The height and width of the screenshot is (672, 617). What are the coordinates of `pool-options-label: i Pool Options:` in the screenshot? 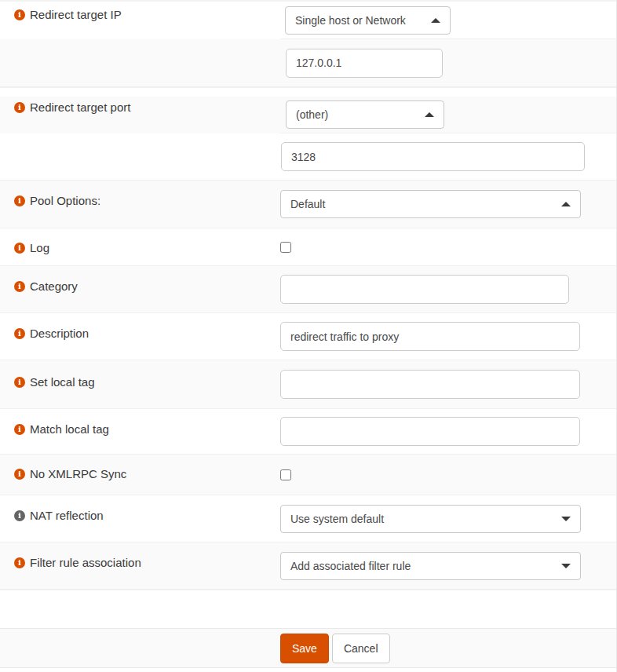 It's located at (57, 201).